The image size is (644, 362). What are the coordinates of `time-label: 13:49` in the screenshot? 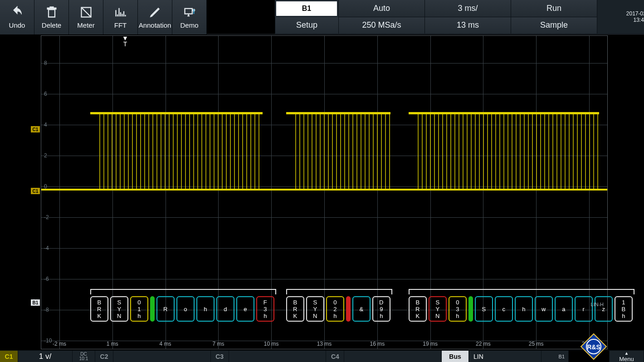 It's located at (639, 20).